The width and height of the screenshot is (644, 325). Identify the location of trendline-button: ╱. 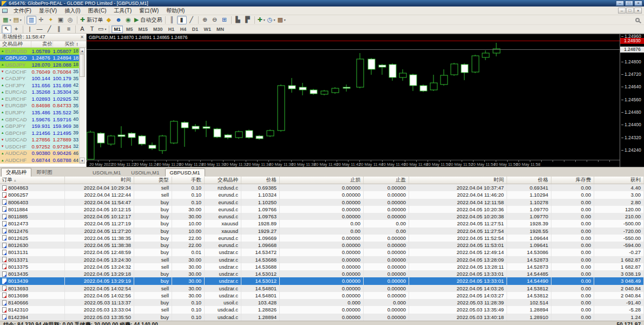
(49, 29).